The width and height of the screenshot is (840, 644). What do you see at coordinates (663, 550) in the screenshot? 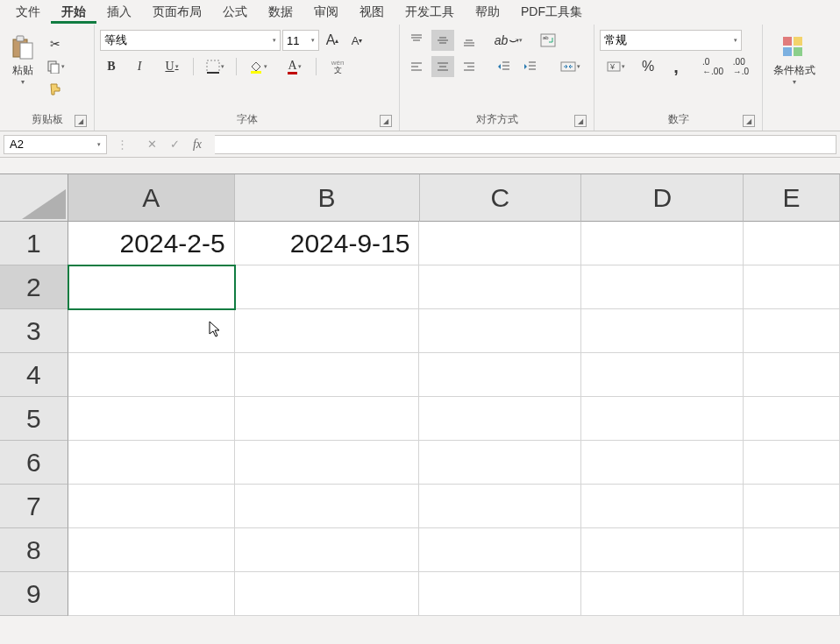
I see `cell-D8` at bounding box center [663, 550].